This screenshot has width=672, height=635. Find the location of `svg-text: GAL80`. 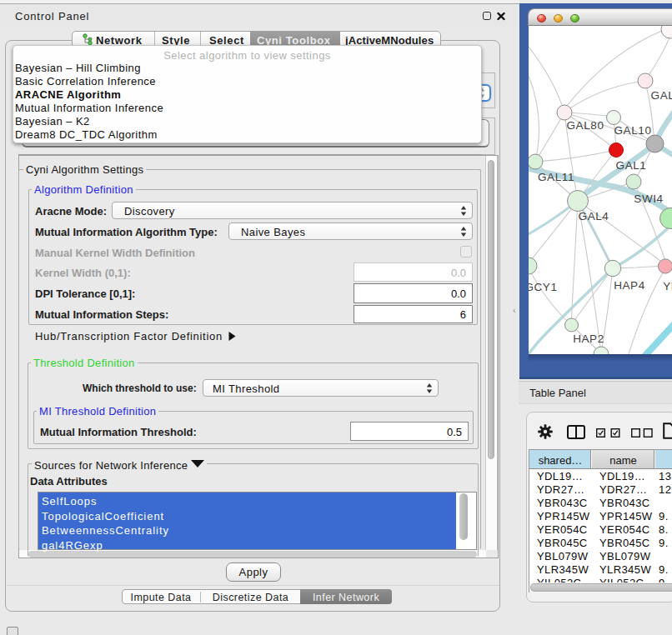

svg-text: GAL80 is located at coordinates (585, 125).